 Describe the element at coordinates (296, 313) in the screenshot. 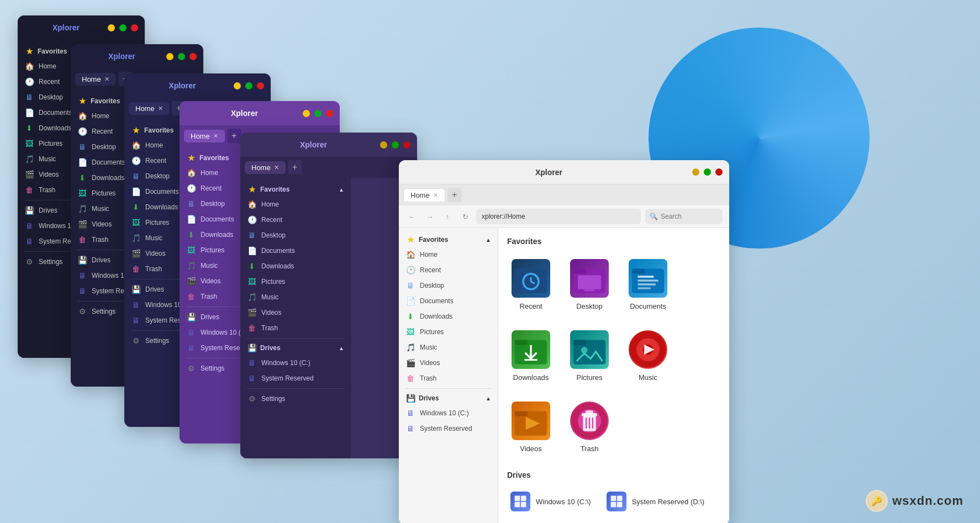

I see `sidebar-item-videos-5: 🎬 Videos` at that location.